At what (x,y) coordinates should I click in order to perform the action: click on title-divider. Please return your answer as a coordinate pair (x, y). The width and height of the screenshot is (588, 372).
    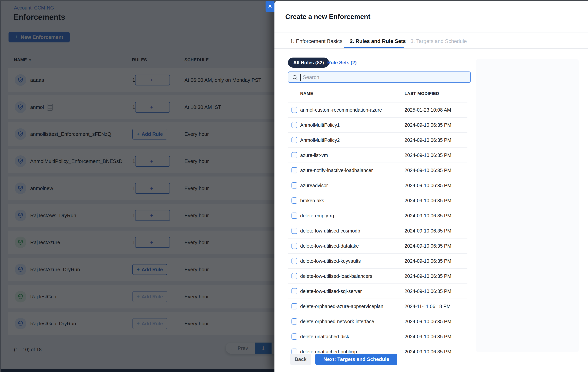
    Looking at the image, I should click on (431, 33).